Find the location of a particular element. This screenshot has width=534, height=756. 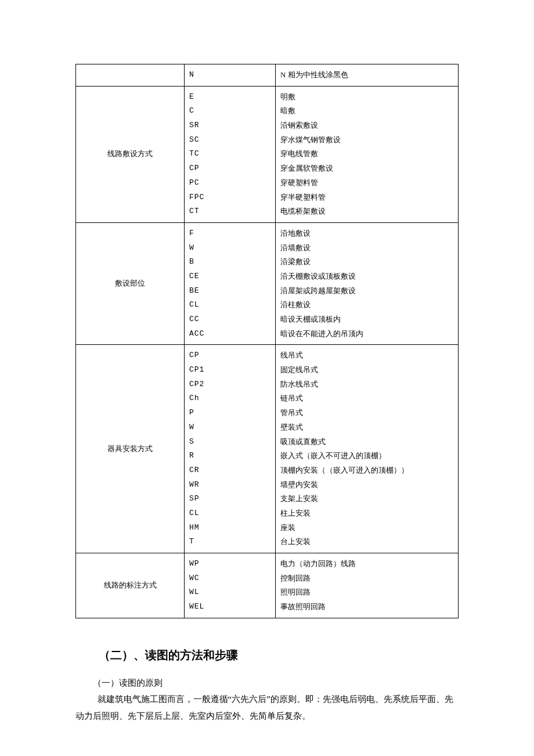

description-cell: 明敷暗敷沿钢索敷设穿水煤气钢管敷设穿电线管敷穿金属软管敷设穿硬塑料管穿半硬塑料管… is located at coordinates (367, 154).